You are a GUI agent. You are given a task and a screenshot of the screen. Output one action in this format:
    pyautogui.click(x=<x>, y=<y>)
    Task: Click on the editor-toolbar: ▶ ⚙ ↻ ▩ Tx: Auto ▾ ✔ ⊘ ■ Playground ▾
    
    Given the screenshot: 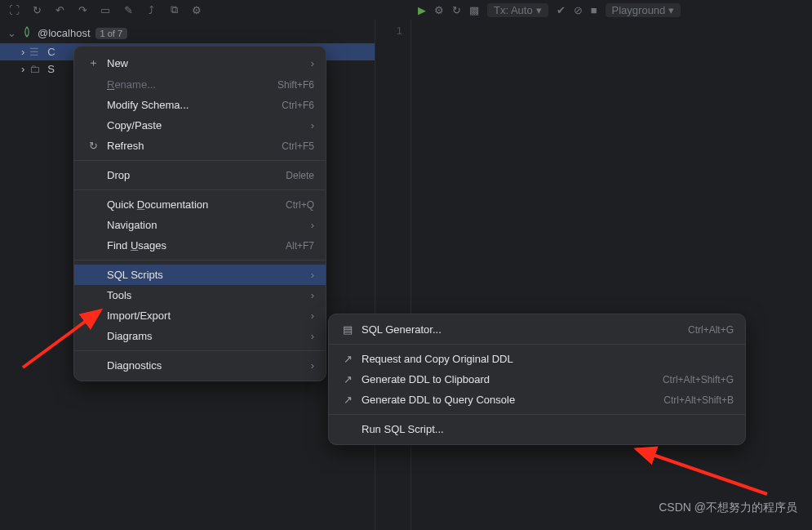 What is the action you would take?
    pyautogui.click(x=612, y=10)
    